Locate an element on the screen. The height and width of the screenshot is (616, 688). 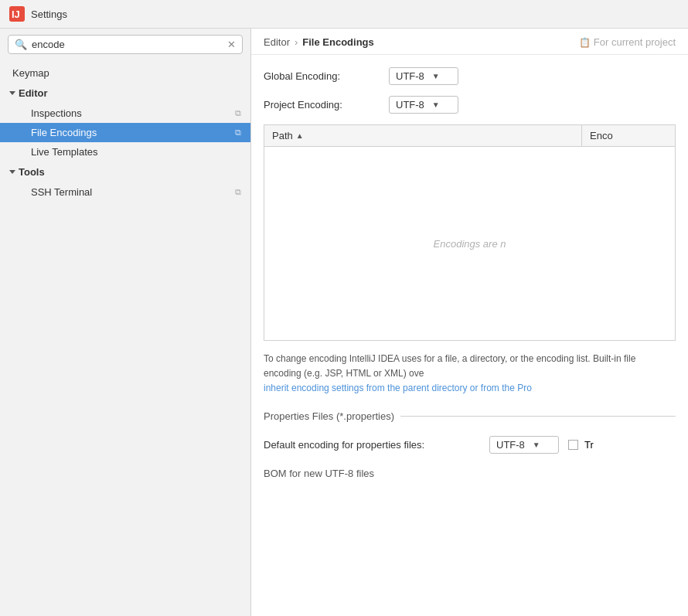
path-sort-icon: ▲ is located at coordinates (300, 136).